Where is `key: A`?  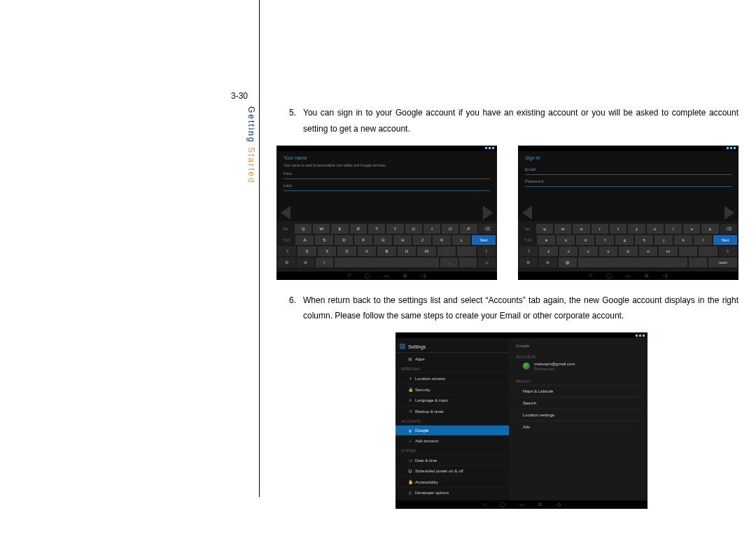
key: A is located at coordinates (304, 240).